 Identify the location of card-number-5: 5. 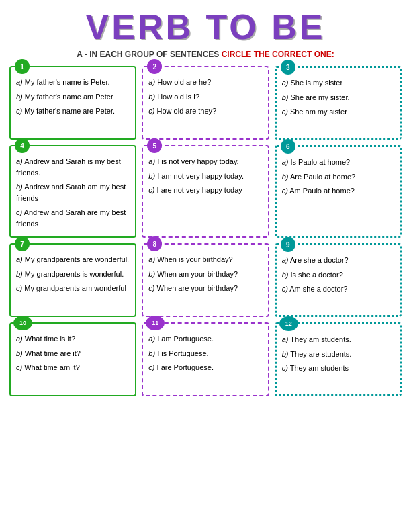
(154, 146).